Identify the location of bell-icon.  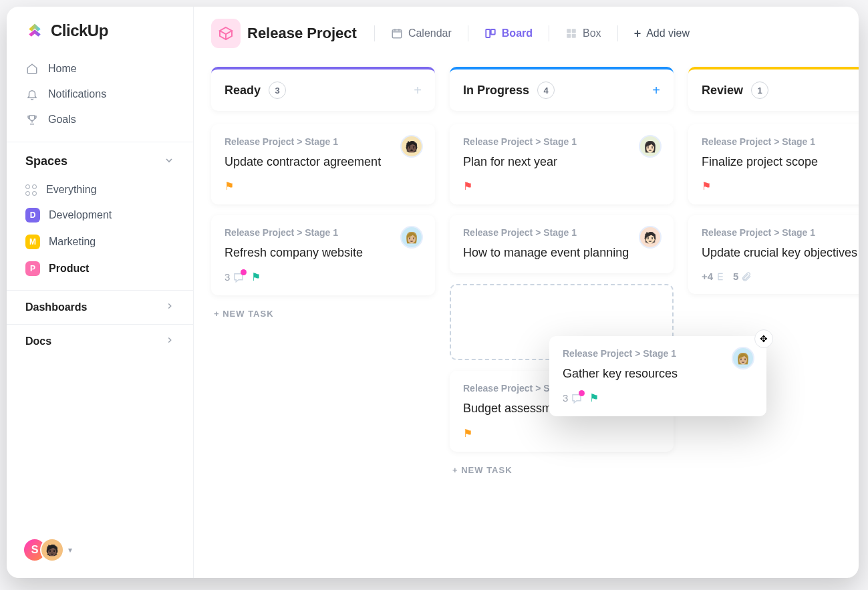
(32, 94).